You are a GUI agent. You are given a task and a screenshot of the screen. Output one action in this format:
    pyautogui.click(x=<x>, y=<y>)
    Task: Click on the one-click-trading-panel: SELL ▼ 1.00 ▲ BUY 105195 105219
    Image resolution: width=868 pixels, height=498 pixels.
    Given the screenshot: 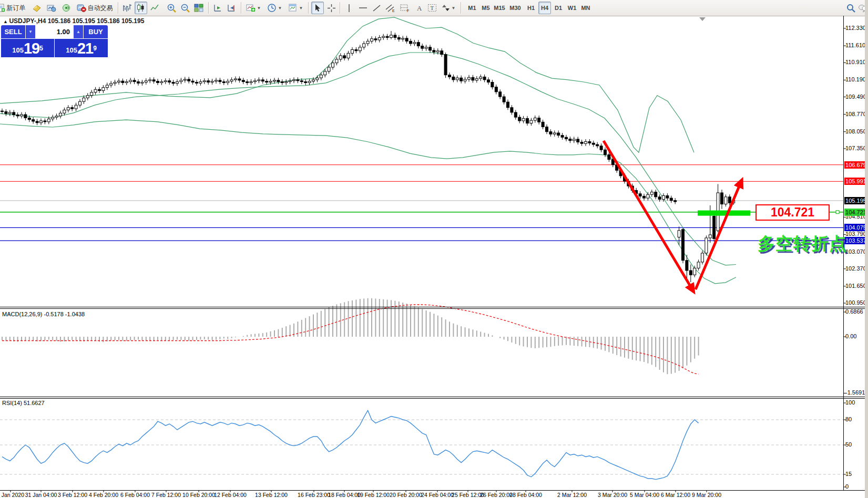 What is the action you would take?
    pyautogui.click(x=55, y=41)
    